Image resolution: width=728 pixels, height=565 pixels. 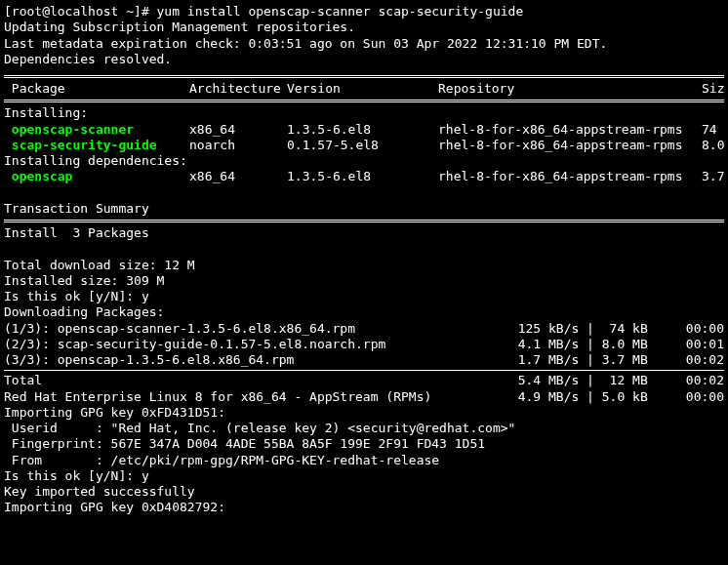 What do you see at coordinates (180, 329) in the screenshot?
I see `download-item: (1/3): openscap-scanner-1.3.5-6.el8.x86_…` at bounding box center [180, 329].